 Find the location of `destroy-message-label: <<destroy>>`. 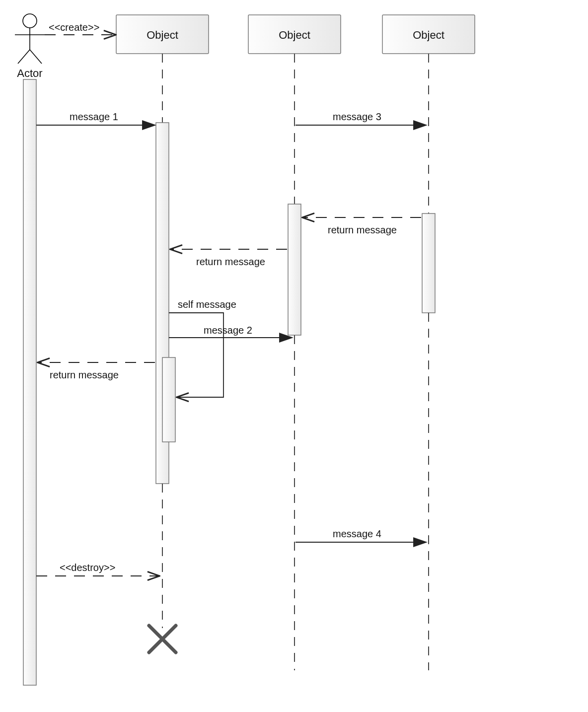

destroy-message-label: <<destroy>> is located at coordinates (87, 568).